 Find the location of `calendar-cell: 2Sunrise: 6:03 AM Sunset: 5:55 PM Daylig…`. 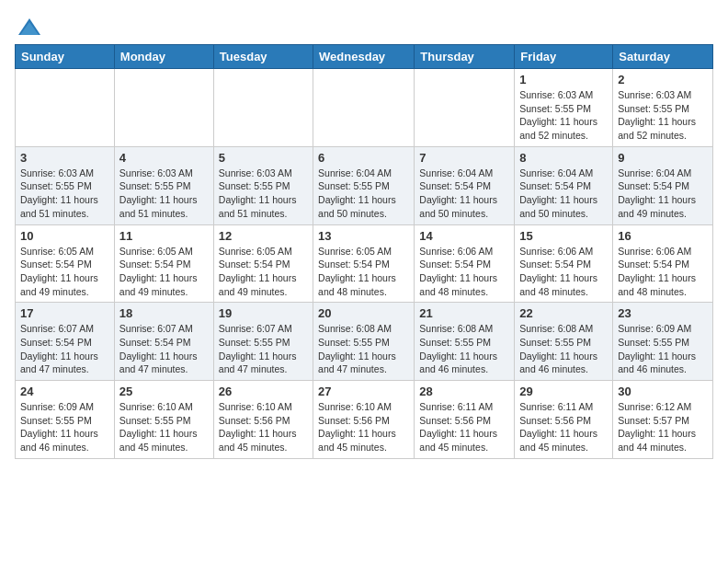

calendar-cell: 2Sunrise: 6:03 AM Sunset: 5:55 PM Daylig… is located at coordinates (664, 109).